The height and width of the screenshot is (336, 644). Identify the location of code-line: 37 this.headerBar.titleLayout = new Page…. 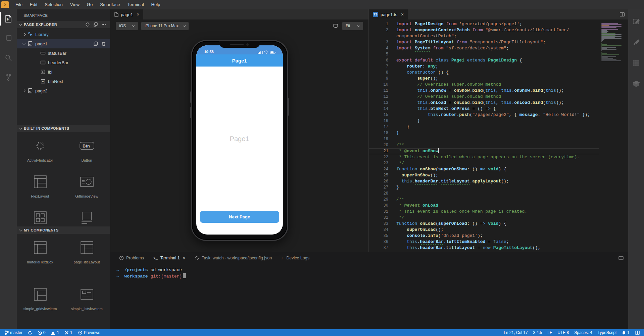
(484, 248).